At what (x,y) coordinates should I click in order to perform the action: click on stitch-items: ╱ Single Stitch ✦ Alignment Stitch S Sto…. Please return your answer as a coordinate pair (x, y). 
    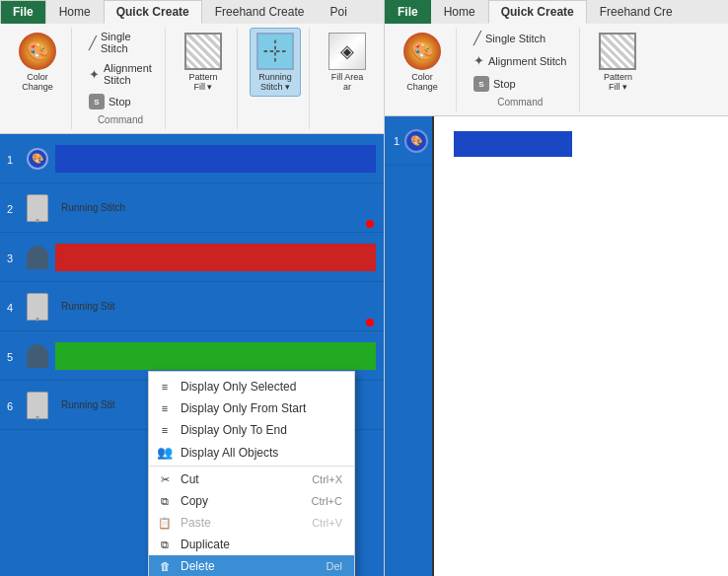
    Looking at the image, I should click on (120, 70).